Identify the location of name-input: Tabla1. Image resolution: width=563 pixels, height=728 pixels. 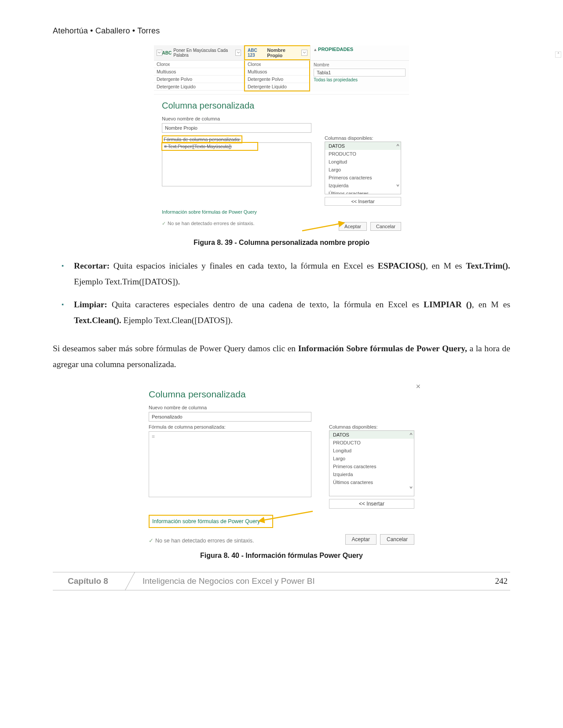
(360, 73).